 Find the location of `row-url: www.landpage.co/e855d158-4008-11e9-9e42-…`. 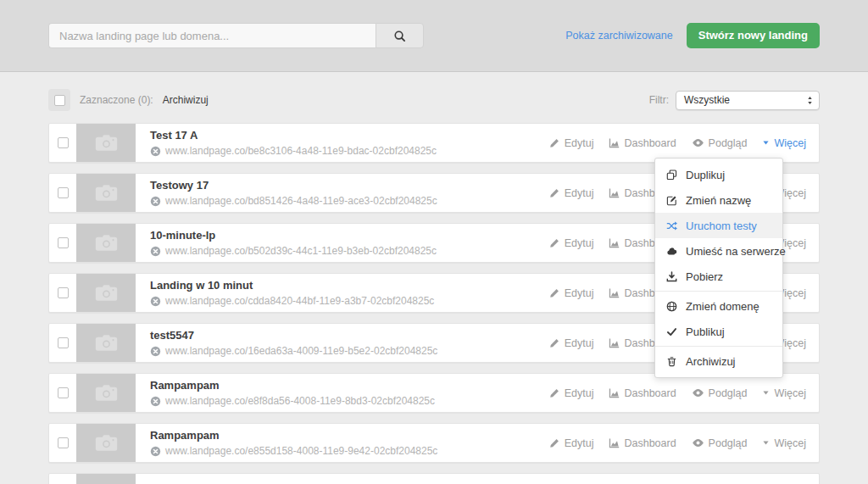

row-url: www.landpage.co/e855d158-4008-11e9-9e42-… is located at coordinates (302, 451).